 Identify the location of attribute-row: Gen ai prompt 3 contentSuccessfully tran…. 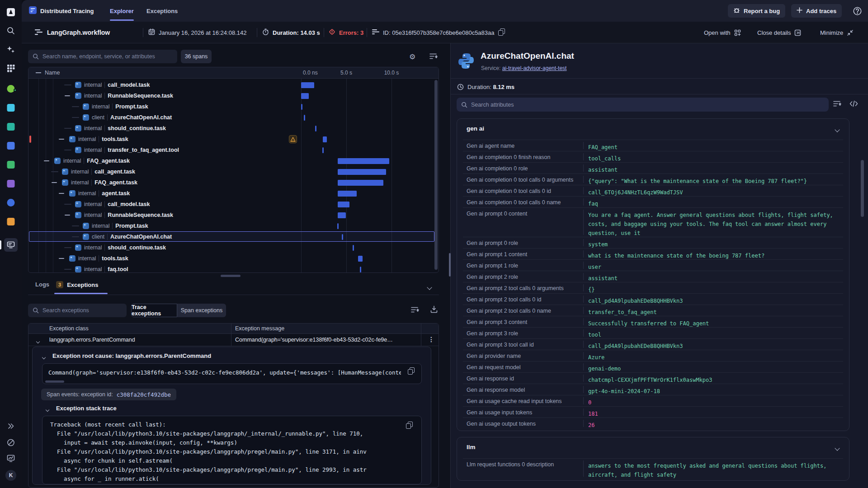
(653, 322).